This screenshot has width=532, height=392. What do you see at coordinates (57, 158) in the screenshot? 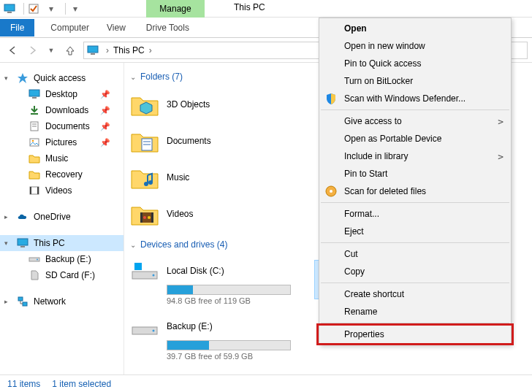
I see `sidebar-label: Music` at bounding box center [57, 158].